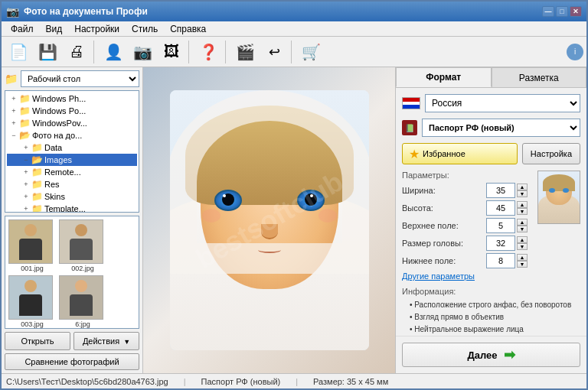 The width and height of the screenshot is (588, 390). Describe the element at coordinates (467, 226) in the screenshot. I see `param-row-top-margin: Верхнее поле: ▲ ▼` at that location.